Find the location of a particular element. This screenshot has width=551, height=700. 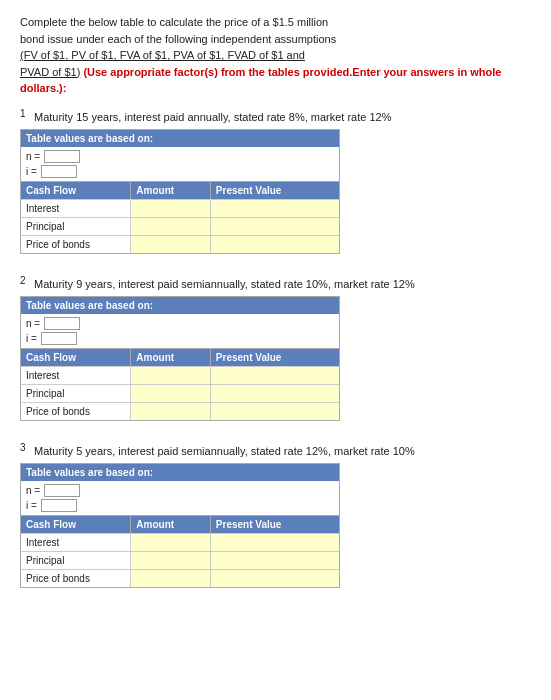

problem-1-n-input is located at coordinates (62, 156).